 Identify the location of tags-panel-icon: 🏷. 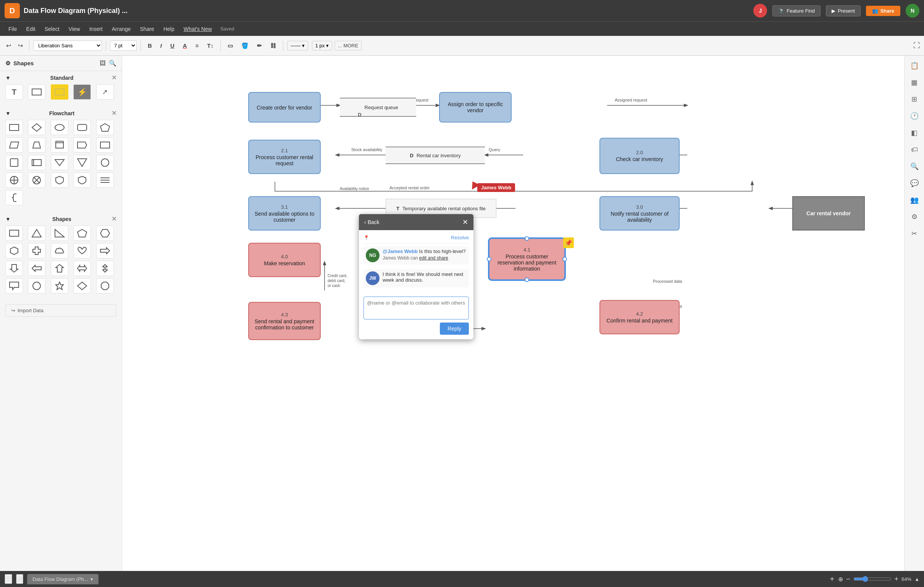
(914, 150).